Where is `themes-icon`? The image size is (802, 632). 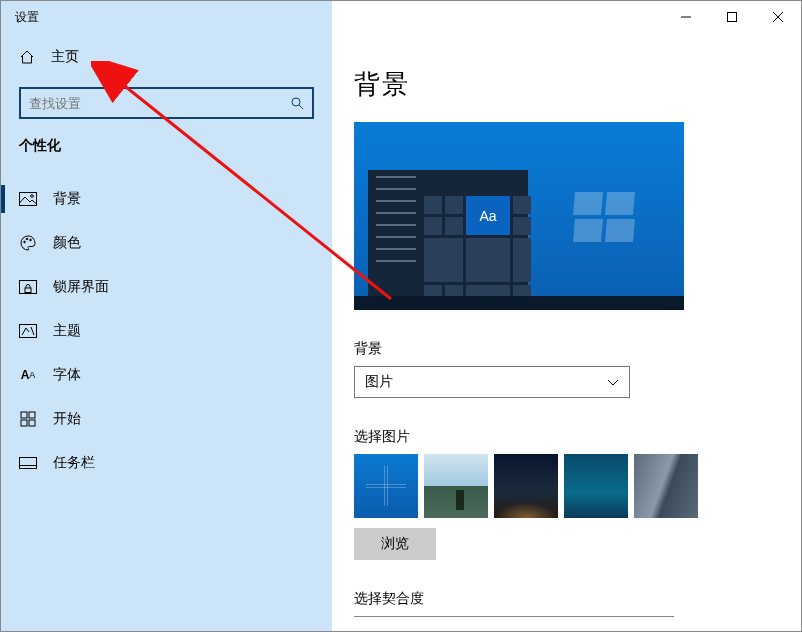 themes-icon is located at coordinates (28, 331).